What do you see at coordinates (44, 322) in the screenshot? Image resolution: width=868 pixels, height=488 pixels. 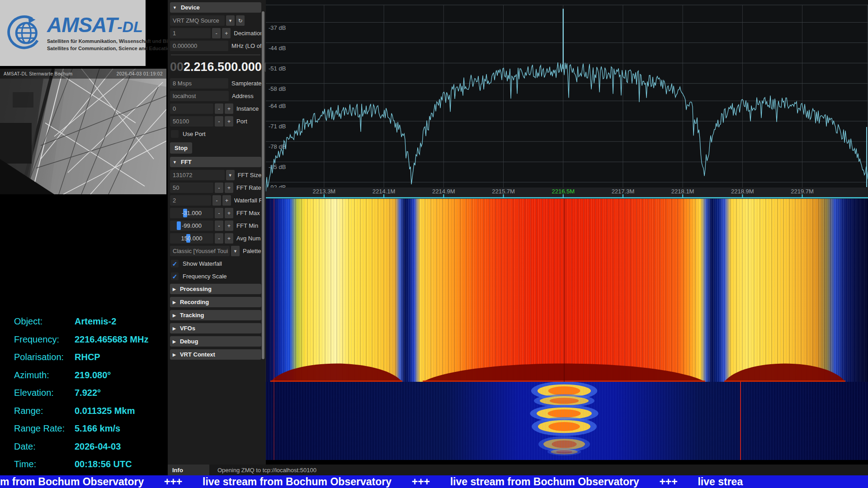 I see `telemetry-label: Object:` at bounding box center [44, 322].